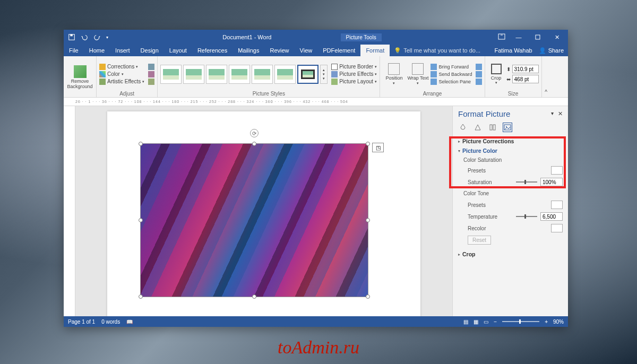 The height and width of the screenshot is (364, 637). What do you see at coordinates (527, 216) in the screenshot?
I see `temperature-slider` at bounding box center [527, 216].